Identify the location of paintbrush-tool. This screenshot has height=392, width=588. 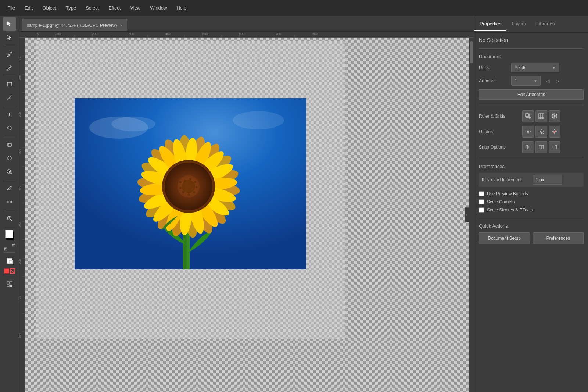
(10, 54).